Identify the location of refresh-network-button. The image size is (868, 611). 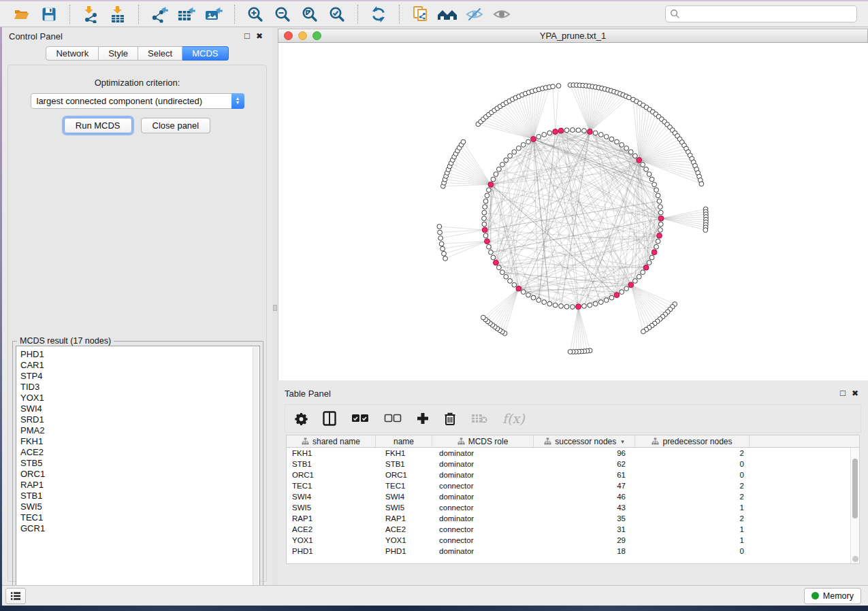
(379, 14).